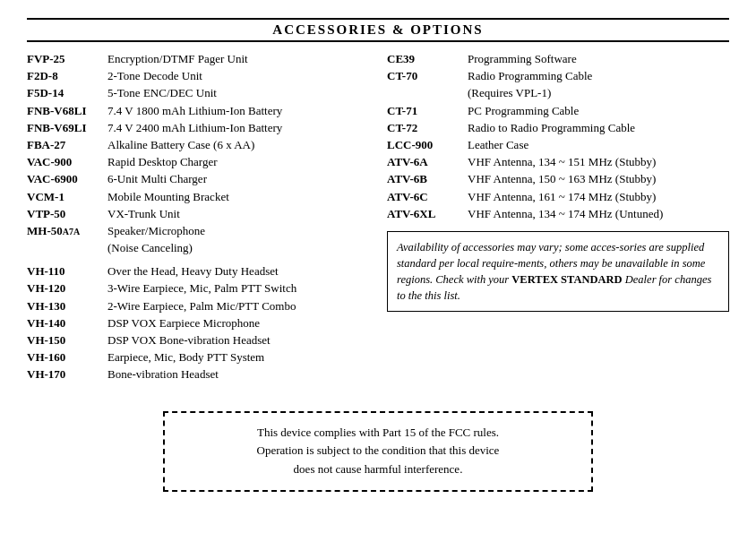 This screenshot has width=756, height=559. Describe the element at coordinates (198, 197) in the screenshot. I see `list-item: VCM-1Mobile Mounting Bracket` at that location.